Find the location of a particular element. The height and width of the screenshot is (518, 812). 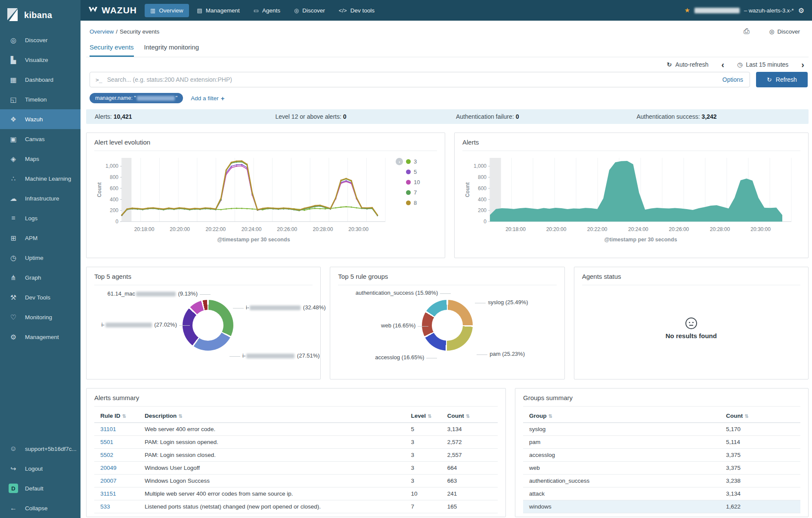

rule-id-link: 31101 is located at coordinates (116, 429).